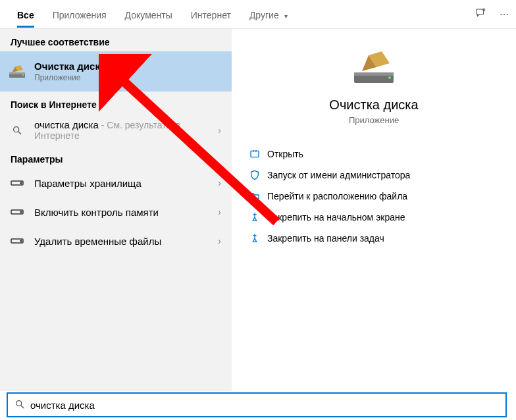  I want to click on best-match-result: Очистка диска Приложение, so click(116, 71).